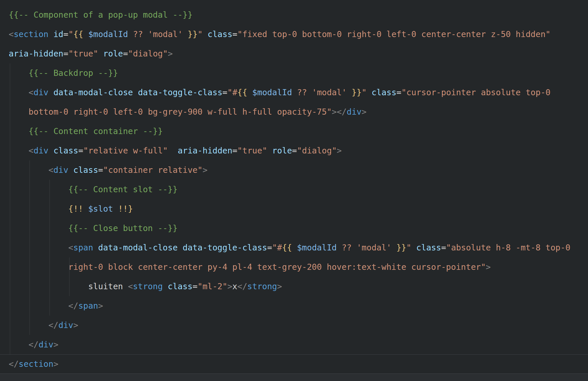 The image size is (588, 381). I want to click on code-token-cmt: {{-- Content container --}}, so click(96, 131).